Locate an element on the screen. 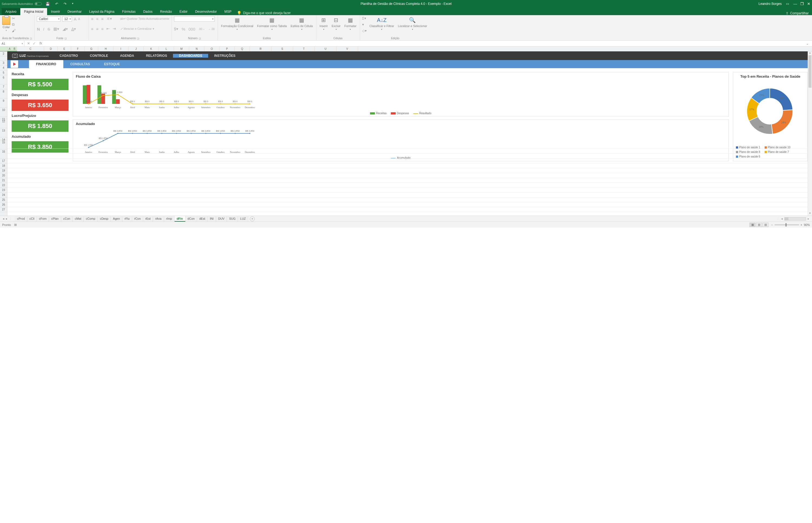 The width and height of the screenshot is (812, 523). subtab-estoque: ESTOQUE is located at coordinates (112, 64).